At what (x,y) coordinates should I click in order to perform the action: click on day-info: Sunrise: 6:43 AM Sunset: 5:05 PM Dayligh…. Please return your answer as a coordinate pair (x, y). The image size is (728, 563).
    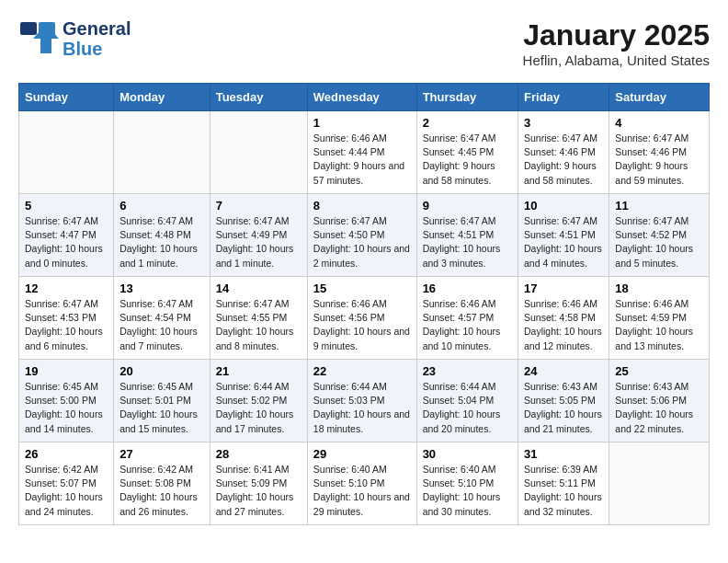
    Looking at the image, I should click on (563, 408).